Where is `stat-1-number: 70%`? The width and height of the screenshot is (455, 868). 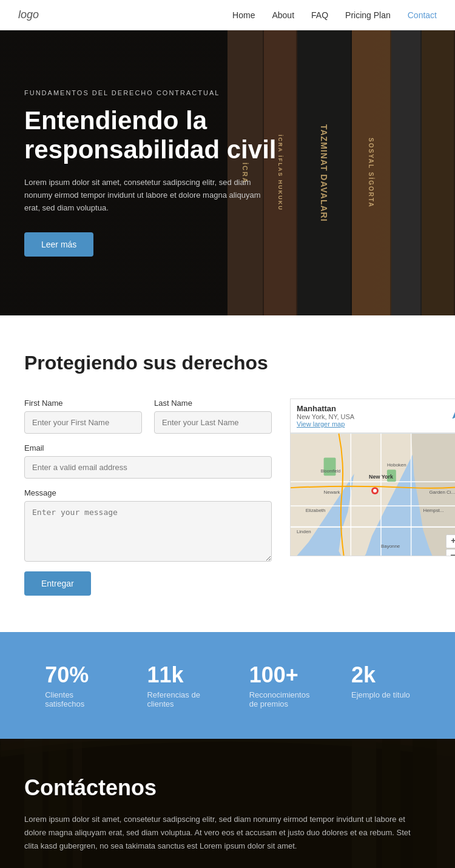 stat-1-number: 70% is located at coordinates (75, 675).